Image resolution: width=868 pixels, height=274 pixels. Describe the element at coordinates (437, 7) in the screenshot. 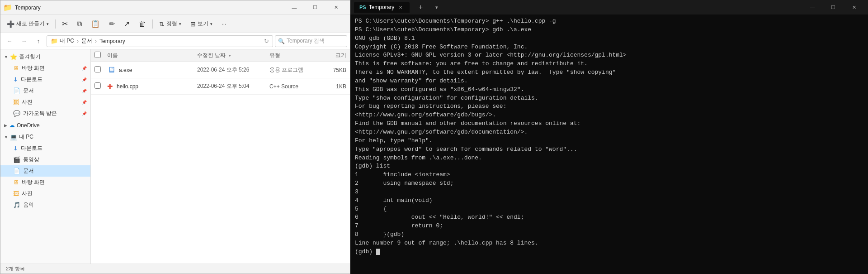

I see `terminal-dropdown-button: ▾` at that location.